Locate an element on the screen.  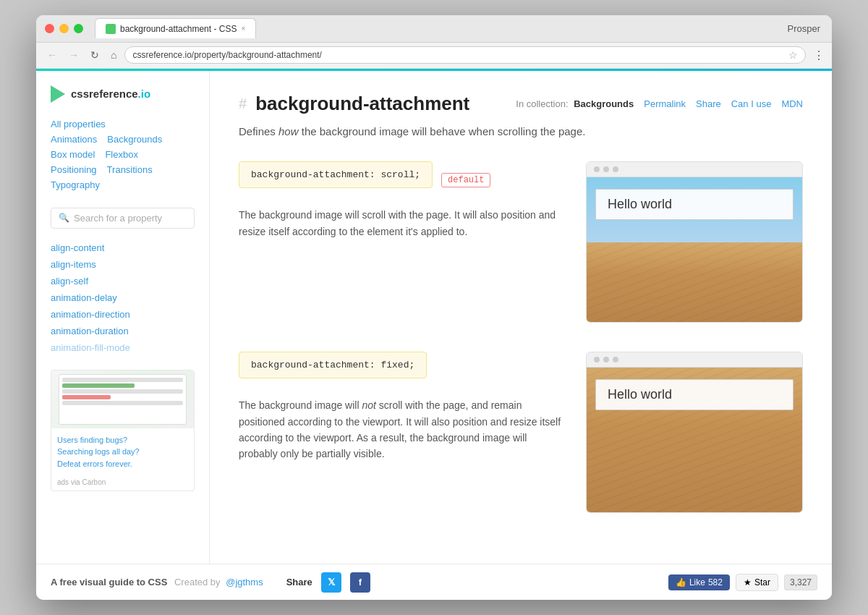
description-italic: how is located at coordinates (289, 132).